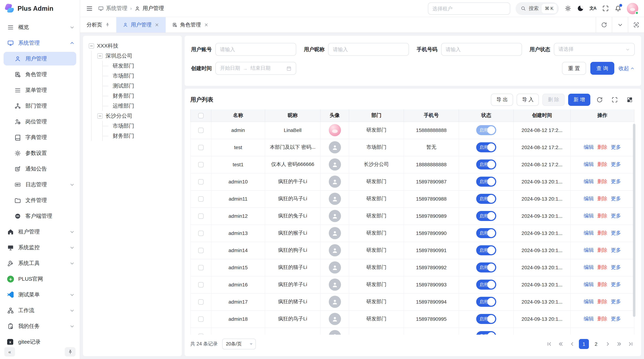 The image size is (644, 359). Describe the element at coordinates (141, 25) in the screenshot. I see `tab-users: 用户管理` at that location.